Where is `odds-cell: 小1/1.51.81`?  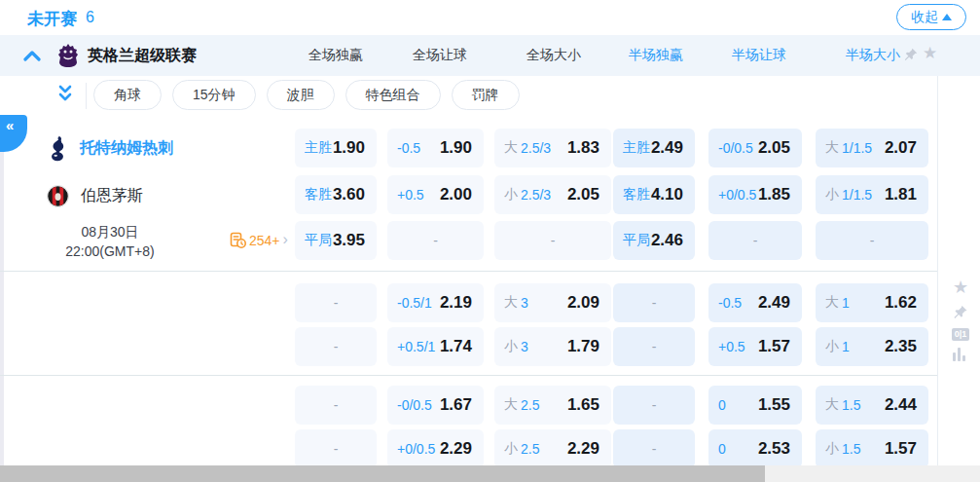 odds-cell: 小1/1.51.81 is located at coordinates (872, 195).